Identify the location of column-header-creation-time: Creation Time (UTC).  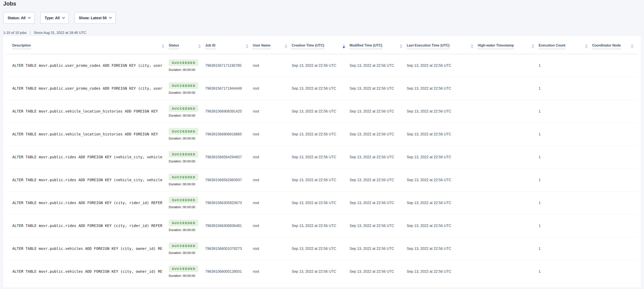
(320, 45).